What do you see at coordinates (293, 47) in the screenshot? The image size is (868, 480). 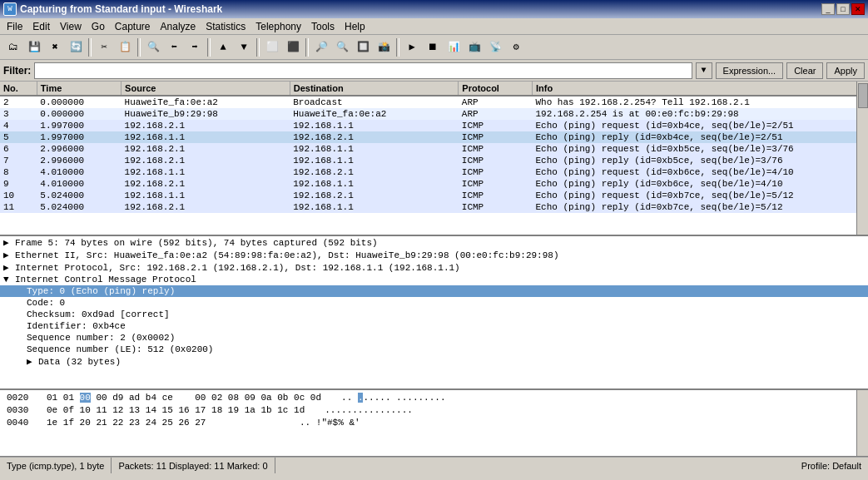 I see `toolbar-btn-pane2: ⬛` at bounding box center [293, 47].